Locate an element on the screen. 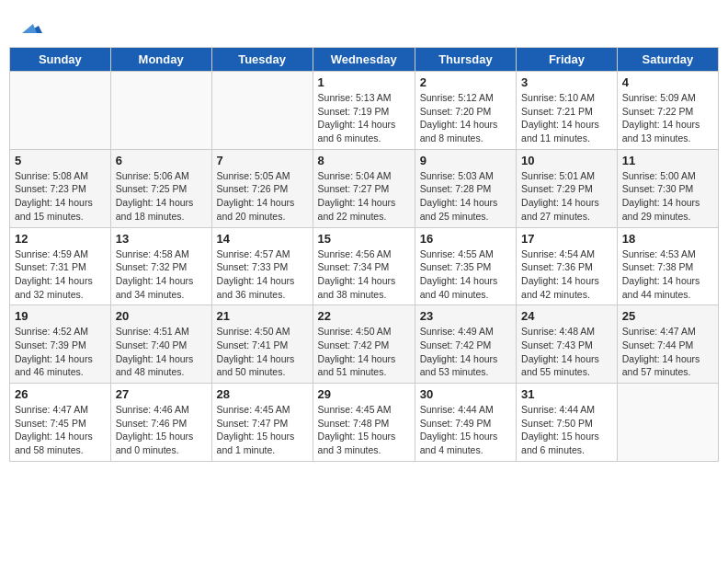  calendar-cell: 18Sunrise: 4:53 AMSunset: 7:38 PMDayligh… is located at coordinates (667, 267).